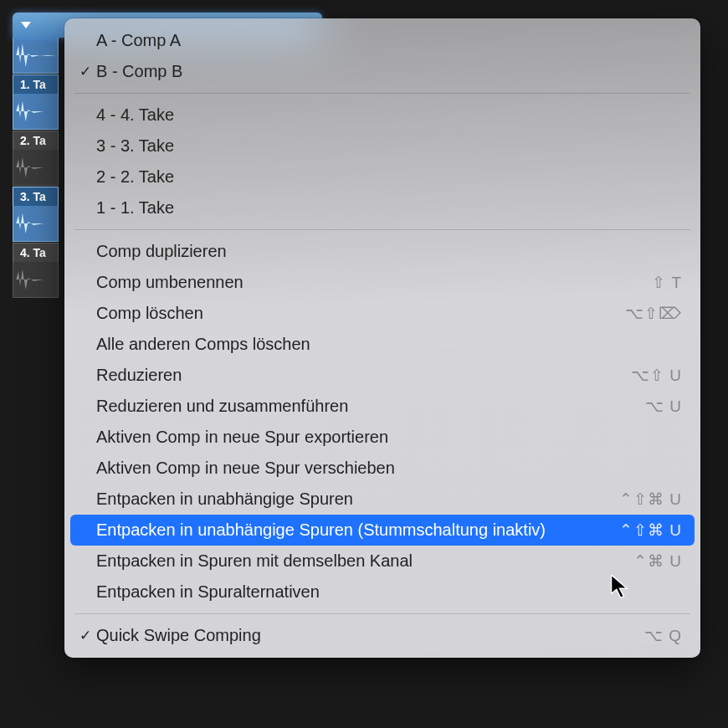 The height and width of the screenshot is (728, 728). I want to click on menu-item-label: Aktiven Comp in neue Spur exportieren, so click(389, 437).